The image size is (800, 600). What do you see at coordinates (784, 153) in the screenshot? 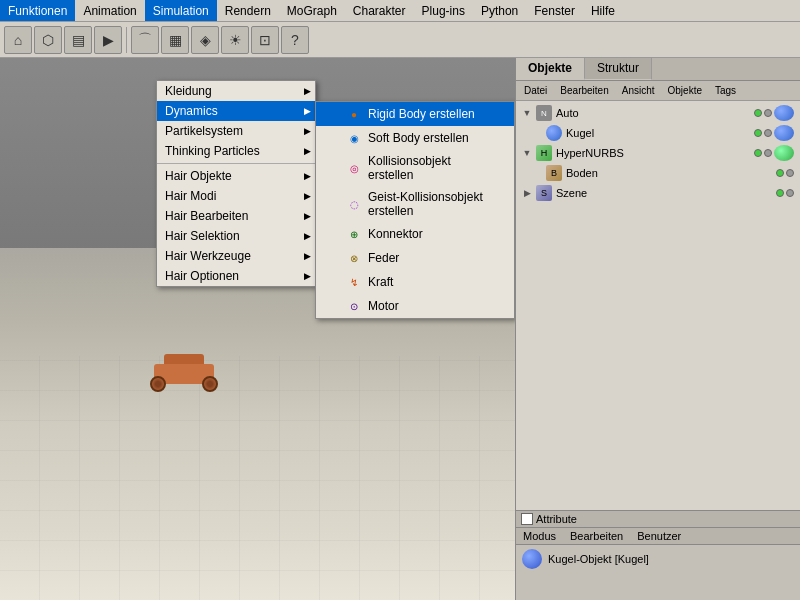
I see `hn-sphere` at bounding box center [784, 153].